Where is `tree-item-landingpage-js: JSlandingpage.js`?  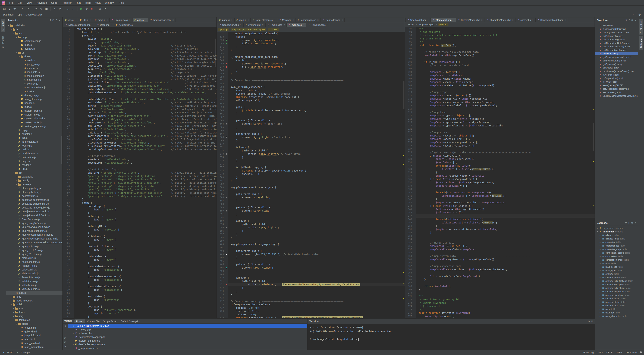
tree-item-landingpage-js: JSlandingpage.js is located at coordinates (34, 142).